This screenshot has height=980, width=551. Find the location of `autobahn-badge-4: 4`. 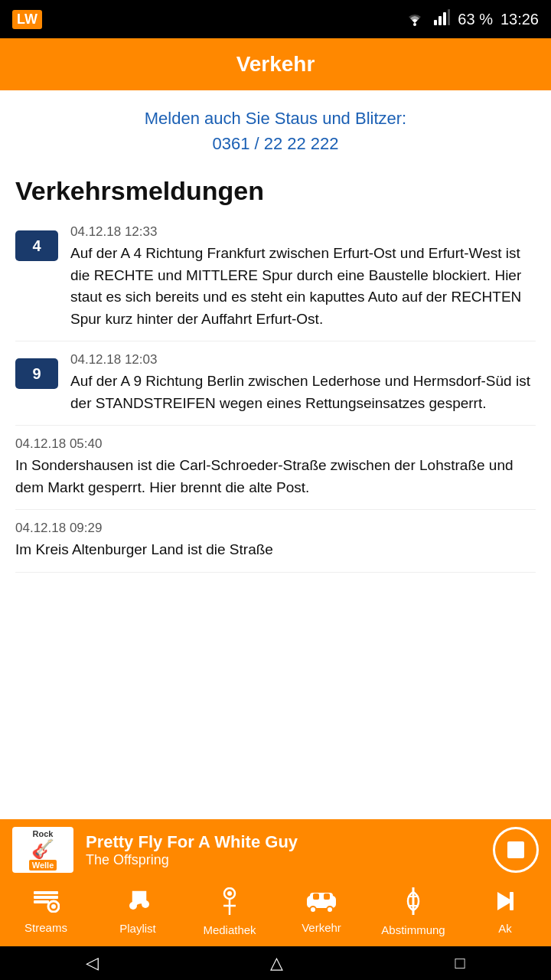

autobahn-badge-4: 4 is located at coordinates (37, 246).